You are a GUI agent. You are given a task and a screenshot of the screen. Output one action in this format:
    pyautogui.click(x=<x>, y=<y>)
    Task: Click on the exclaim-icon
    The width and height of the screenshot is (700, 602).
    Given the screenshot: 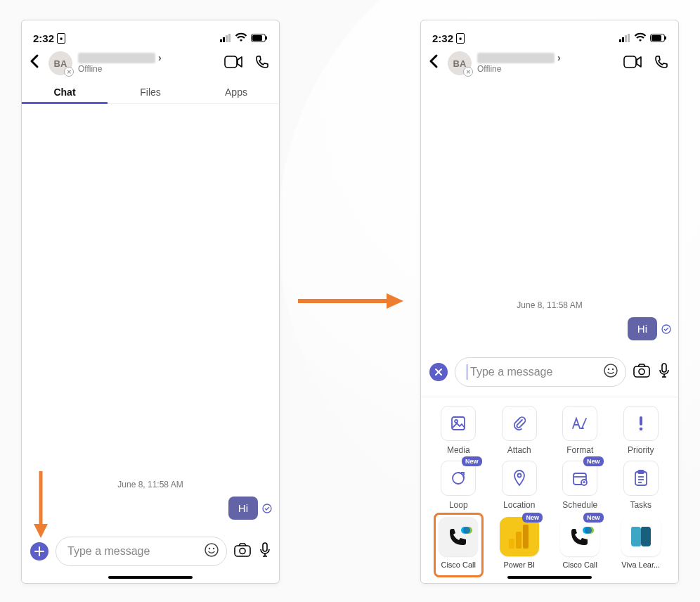 What is the action you would take?
    pyautogui.click(x=641, y=423)
    